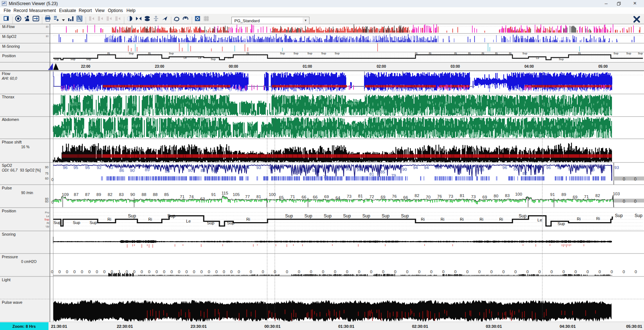  Describe the element at coordinates (12, 142) in the screenshot. I see `svg-text: Phase shift` at that location.